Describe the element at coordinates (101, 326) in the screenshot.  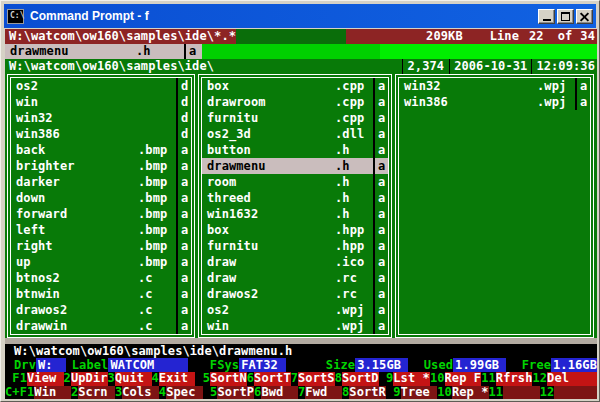
I see `file-row: drawwin.ca` at that location.